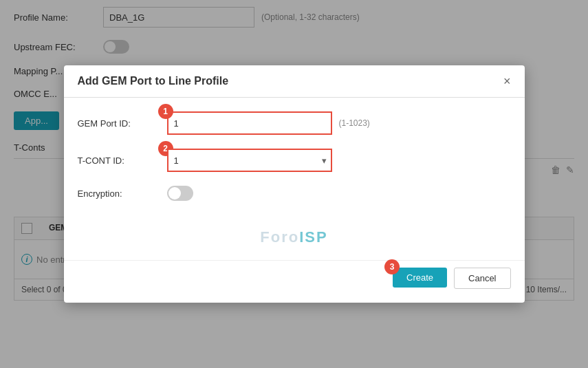 This screenshot has height=368, width=588. Describe the element at coordinates (294, 81) in the screenshot. I see `modal-header: Add GEM Port to Line Profile ×` at that location.